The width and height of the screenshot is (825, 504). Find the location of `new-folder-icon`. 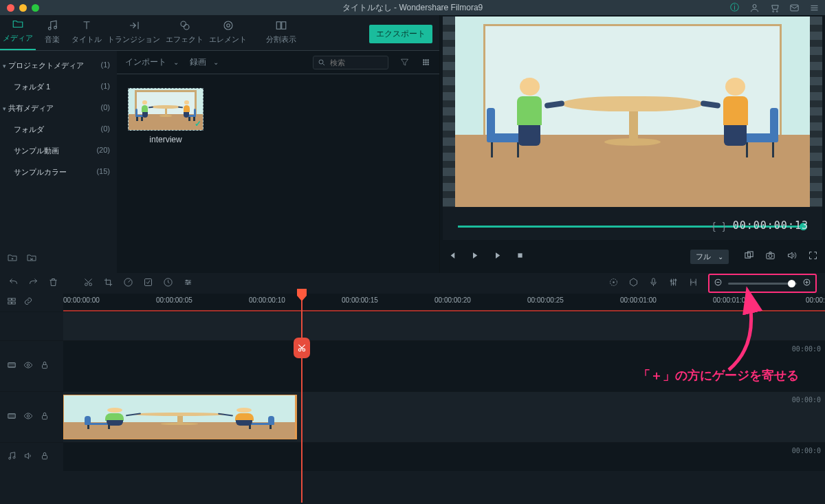

new-folder-icon is located at coordinates (12, 259).